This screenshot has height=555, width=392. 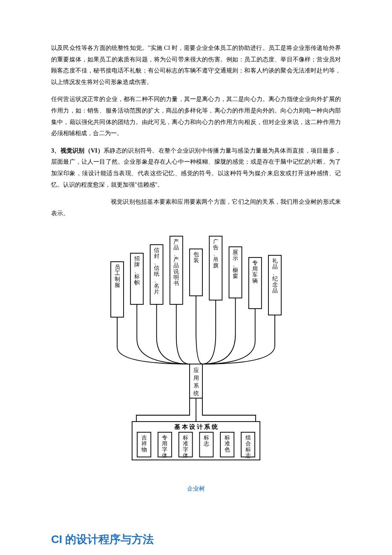 I want to click on svg-text: 基 本 设 计 系 统, so click(x=196, y=427).